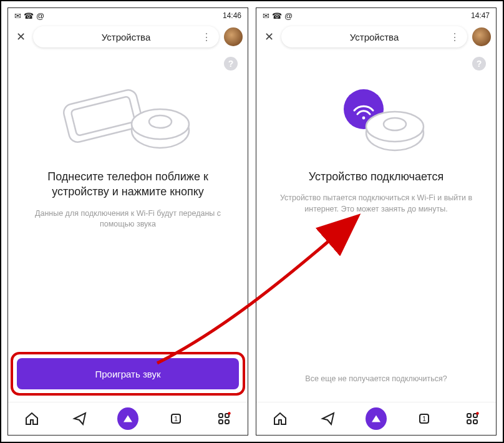 The image size is (504, 443). What do you see at coordinates (376, 203) in the screenshot?
I see `subtext: Устройство пытается подключиться к Wi-Fi…` at bounding box center [376, 203].